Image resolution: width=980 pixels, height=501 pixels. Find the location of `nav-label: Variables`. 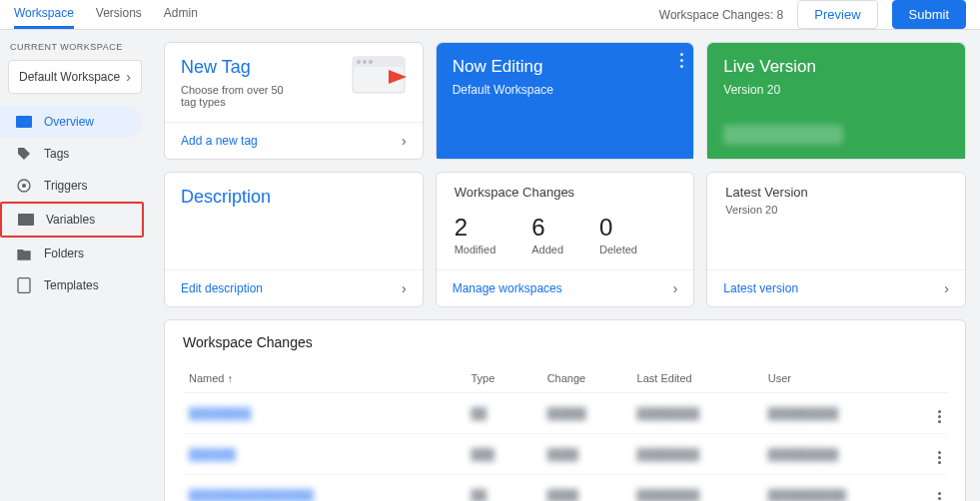

nav-label: Variables is located at coordinates (70, 220).